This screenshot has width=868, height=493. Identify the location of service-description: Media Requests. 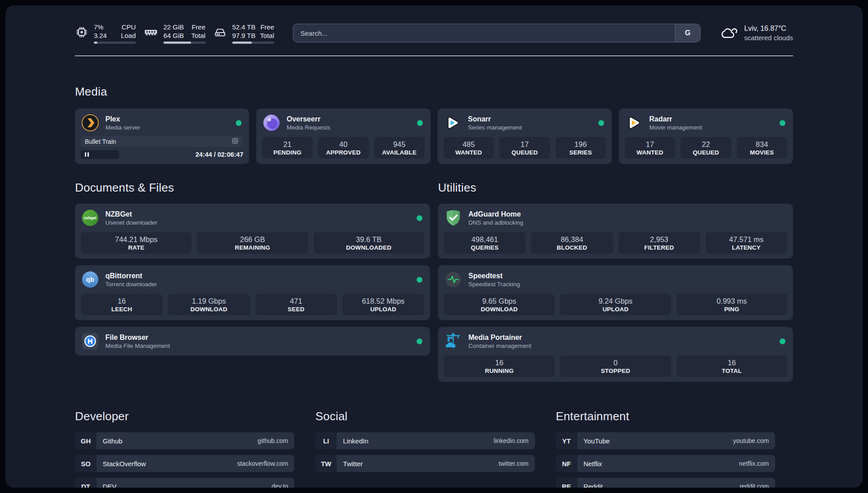
(309, 128).